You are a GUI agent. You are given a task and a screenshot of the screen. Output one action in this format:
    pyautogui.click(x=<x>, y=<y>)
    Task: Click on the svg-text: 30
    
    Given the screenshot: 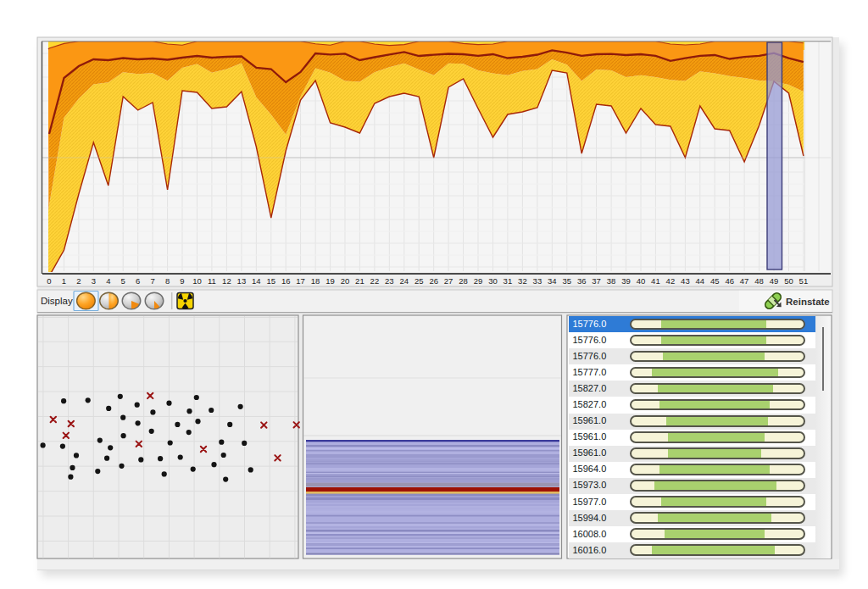 What is the action you would take?
    pyautogui.click(x=493, y=281)
    